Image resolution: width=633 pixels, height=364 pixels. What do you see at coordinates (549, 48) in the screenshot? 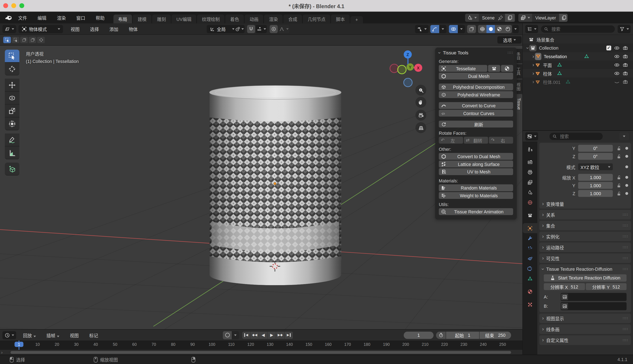
I see `collection-label: Collection` at bounding box center [549, 48].